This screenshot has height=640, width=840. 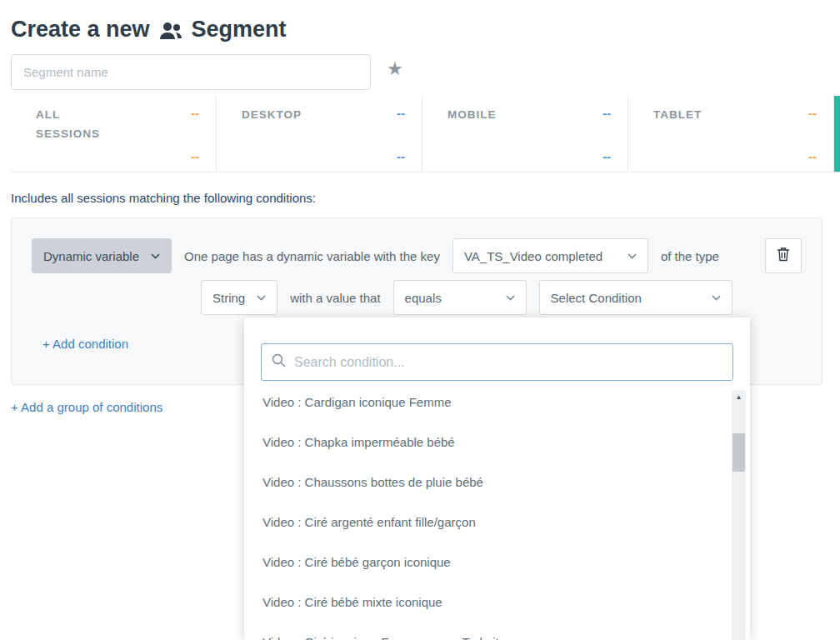 What do you see at coordinates (278, 362) in the screenshot?
I see `search-icon` at bounding box center [278, 362].